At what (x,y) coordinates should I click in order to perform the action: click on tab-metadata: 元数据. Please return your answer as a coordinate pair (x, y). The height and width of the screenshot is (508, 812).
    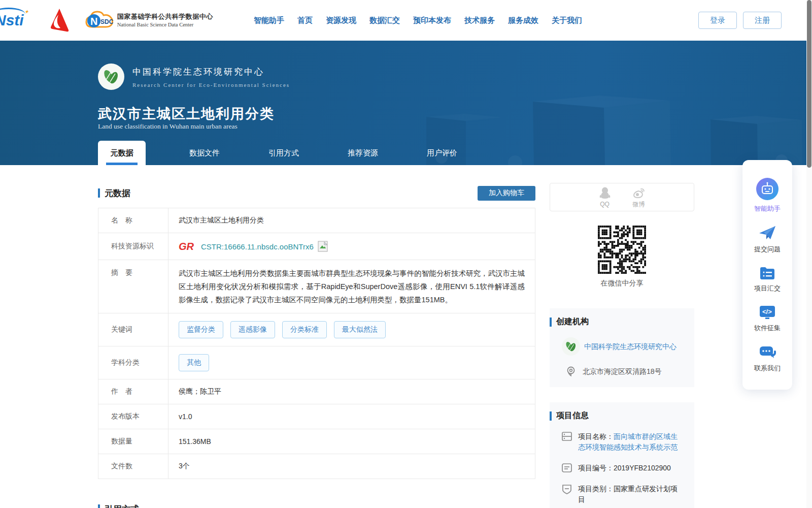
    Looking at the image, I should click on (122, 153).